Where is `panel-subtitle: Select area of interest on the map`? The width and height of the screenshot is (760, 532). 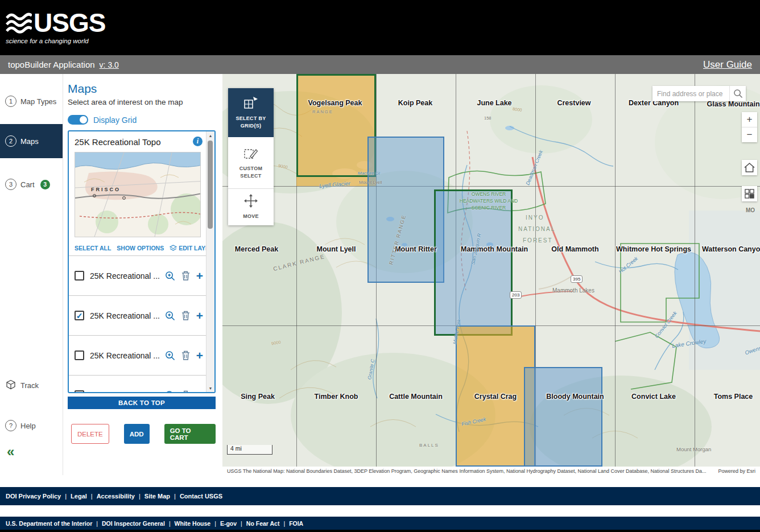 panel-subtitle: Select area of interest on the map is located at coordinates (142, 102).